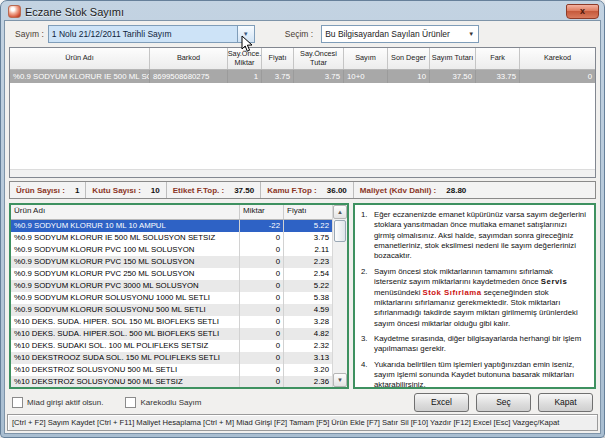 This screenshot has height=438, width=605. What do you see at coordinates (308, 358) in the screenshot?
I see `cell: 3.13` at bounding box center [308, 358].